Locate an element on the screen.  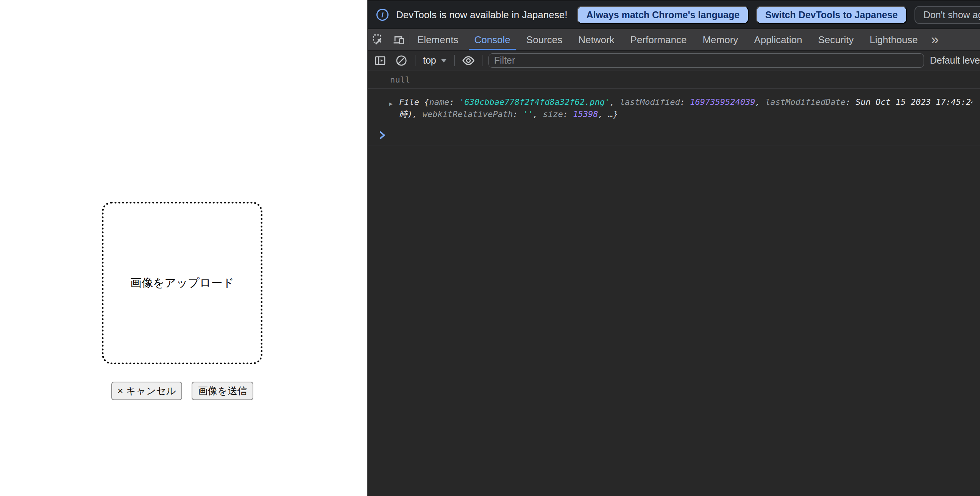
tab-network: Network is located at coordinates (596, 40).